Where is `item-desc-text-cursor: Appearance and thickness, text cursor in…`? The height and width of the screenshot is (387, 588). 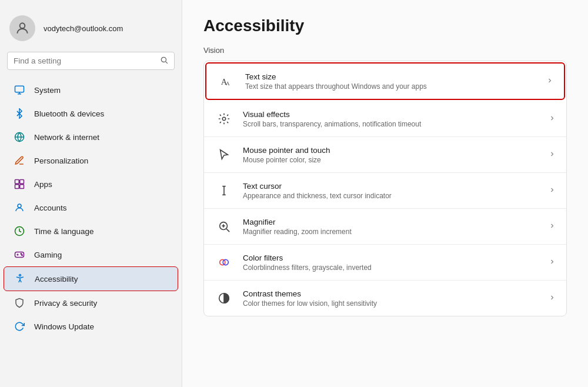
item-desc-text-cursor: Appearance and thickness, text cursor in… is located at coordinates (391, 196).